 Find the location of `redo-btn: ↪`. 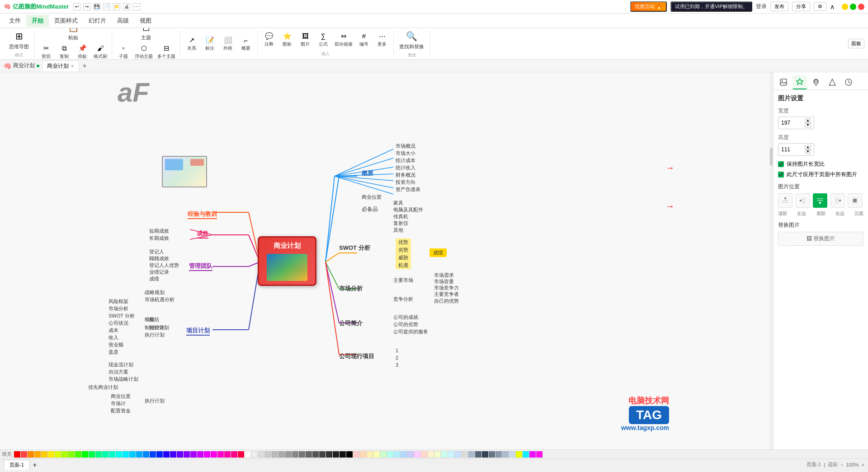

redo-btn: ↪ is located at coordinates (87, 7).